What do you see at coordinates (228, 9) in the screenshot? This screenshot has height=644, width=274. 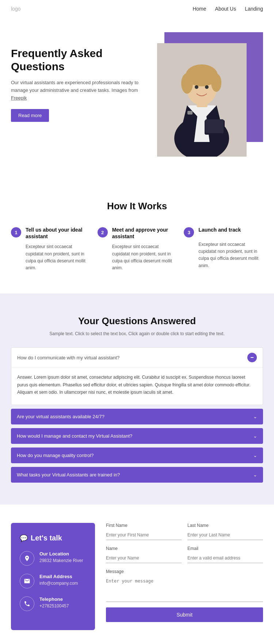 I see `nav-links: Home About Us Landing` at bounding box center [228, 9].